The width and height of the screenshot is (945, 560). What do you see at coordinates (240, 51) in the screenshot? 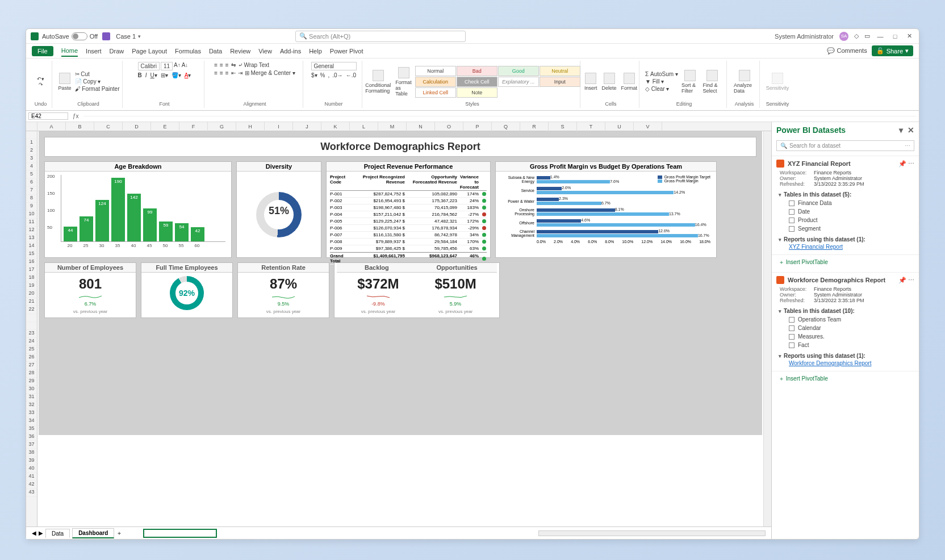
I see `tab-review: Review` at bounding box center [240, 51].